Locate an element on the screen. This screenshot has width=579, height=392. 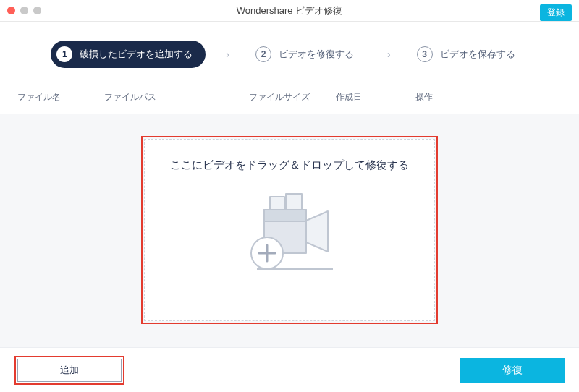
column-action: 操作 is located at coordinates (489, 97).